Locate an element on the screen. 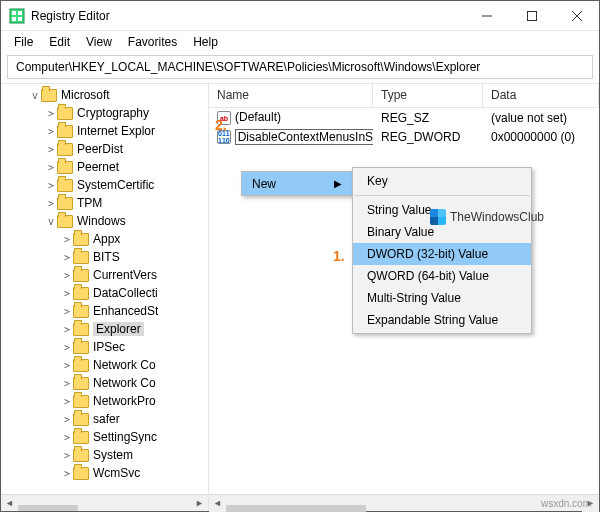 This screenshot has width=600, height=512. context-submenu-new: Key String Value Binary Value DWORD (32-… is located at coordinates (442, 250).